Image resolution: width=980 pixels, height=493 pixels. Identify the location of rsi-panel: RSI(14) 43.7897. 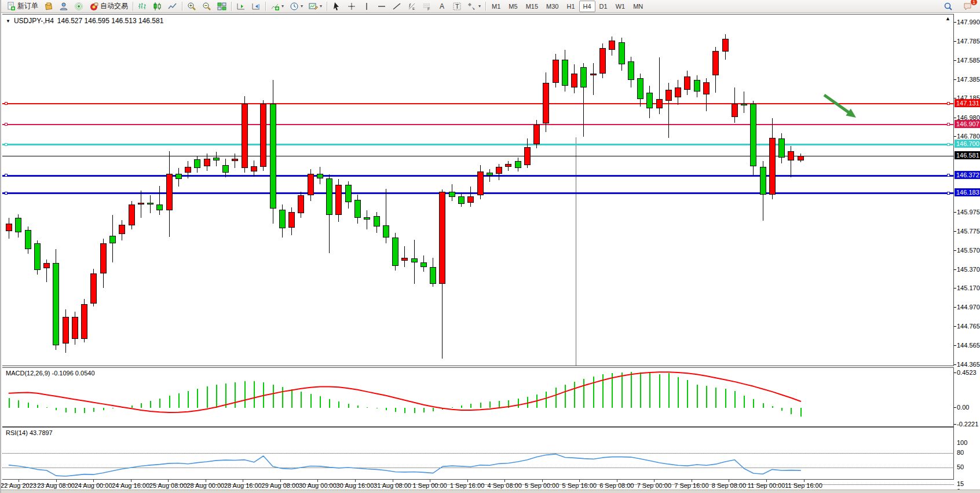
(478, 453).